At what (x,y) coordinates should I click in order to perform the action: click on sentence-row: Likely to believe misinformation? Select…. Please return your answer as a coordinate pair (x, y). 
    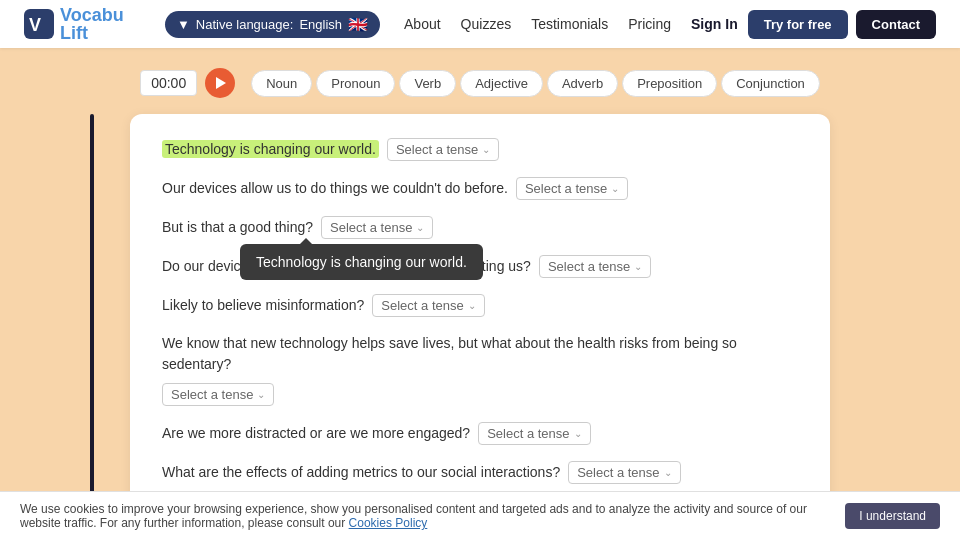
    Looking at the image, I should click on (480, 306).